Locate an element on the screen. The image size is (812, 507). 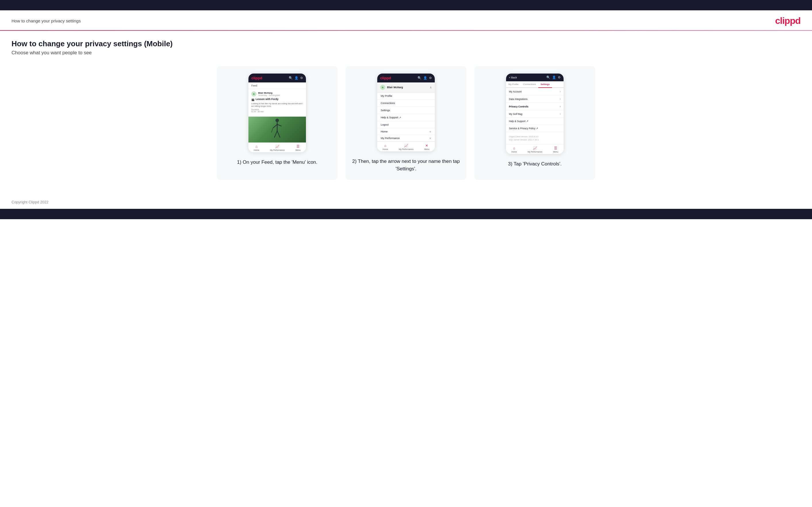
server-version: GQL Server Version: 2022.7.30-1 is located at coordinates (535, 139).